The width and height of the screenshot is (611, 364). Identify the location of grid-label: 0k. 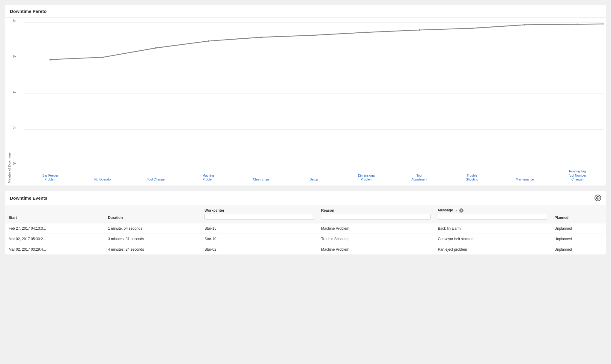
(15, 163).